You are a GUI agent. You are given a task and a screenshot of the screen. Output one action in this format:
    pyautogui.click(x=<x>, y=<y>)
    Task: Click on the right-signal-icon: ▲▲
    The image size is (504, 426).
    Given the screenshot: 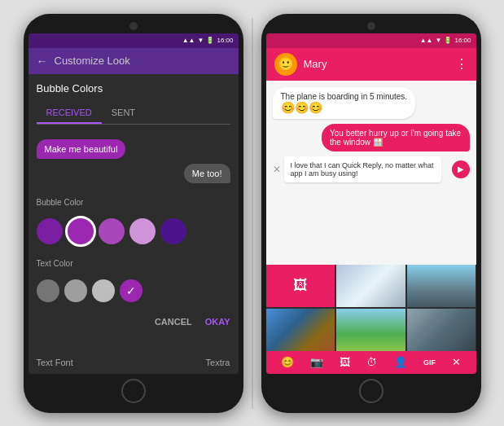 What is the action you would take?
    pyautogui.click(x=427, y=41)
    